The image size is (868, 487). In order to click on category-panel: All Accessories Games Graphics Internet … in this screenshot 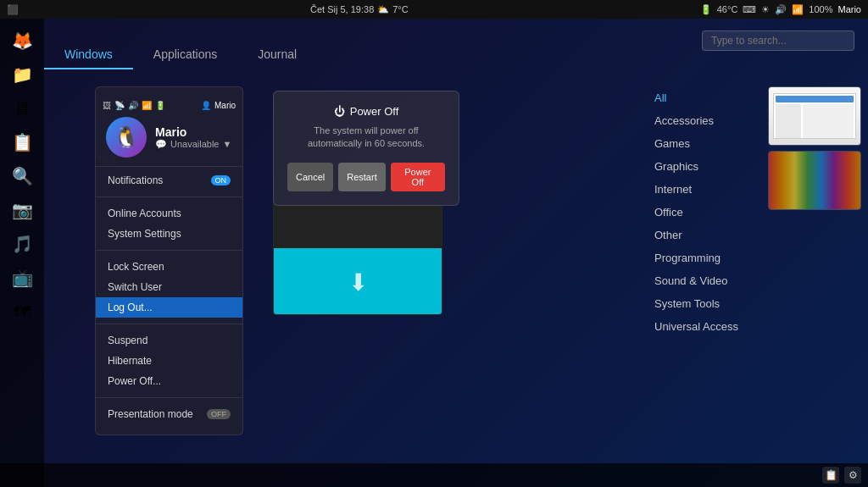, I will do `click(707, 212)`.